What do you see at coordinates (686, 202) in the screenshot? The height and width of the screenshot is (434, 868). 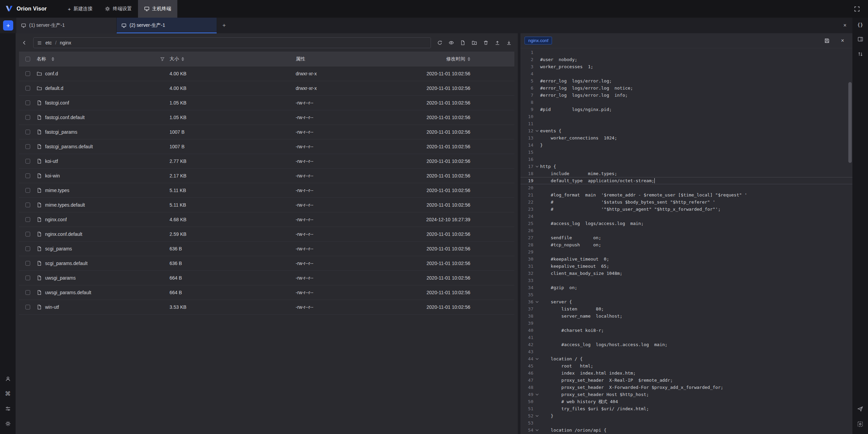 I see `code-line: 22 # '$status $body_bytes_sent "$http_re…` at bounding box center [686, 202].